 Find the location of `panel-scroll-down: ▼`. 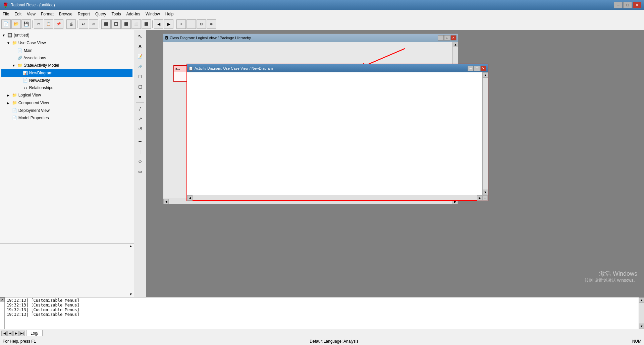

panel-scroll-down: ▼ is located at coordinates (131, 294).